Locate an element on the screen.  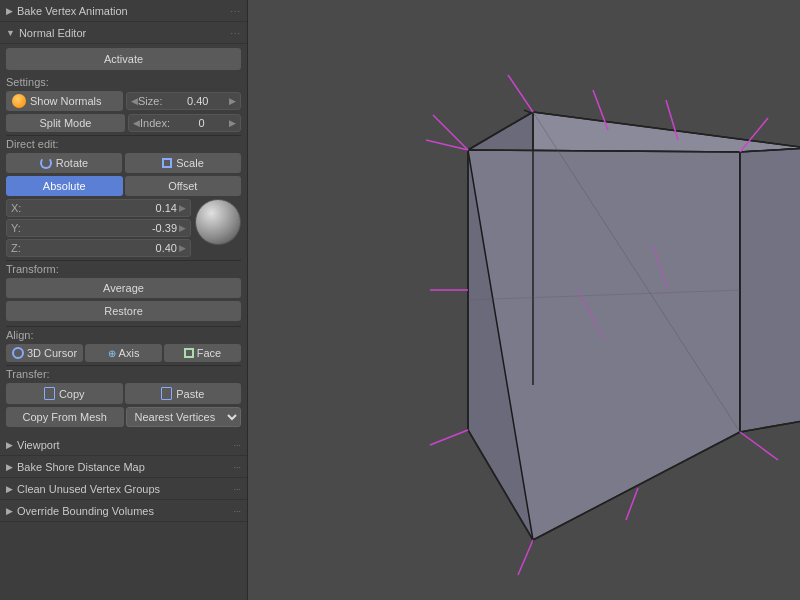
viewport-arrow-icon: ▶ is located at coordinates (10, 445).